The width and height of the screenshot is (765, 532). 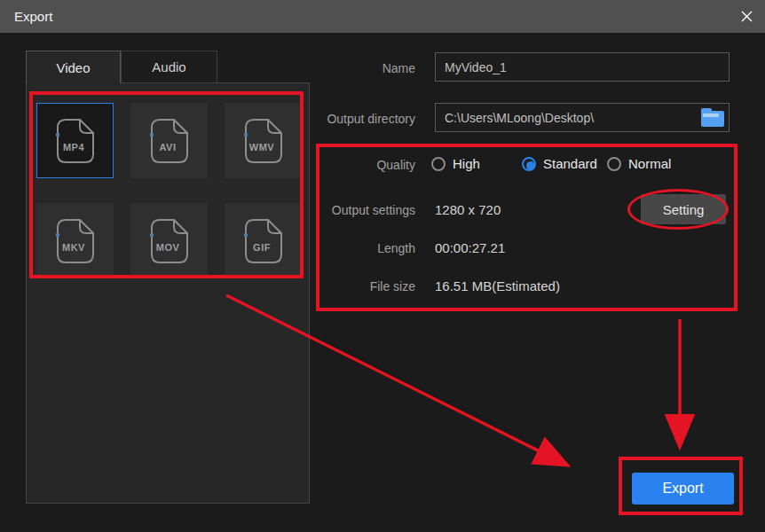 What do you see at coordinates (382, 16) in the screenshot?
I see `title-bar: Export` at bounding box center [382, 16].